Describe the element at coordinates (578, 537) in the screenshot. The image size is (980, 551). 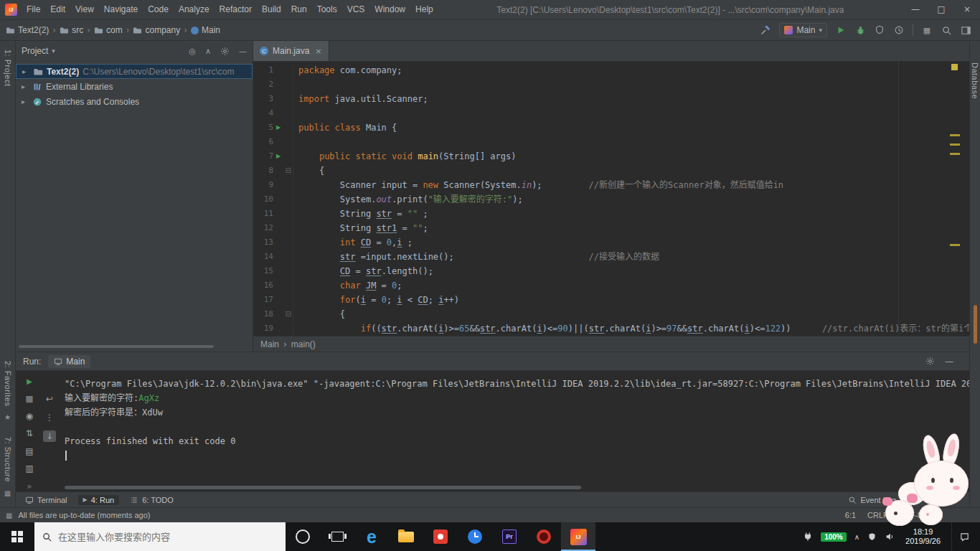
I see `taskbar-intellij: IJ` at that location.